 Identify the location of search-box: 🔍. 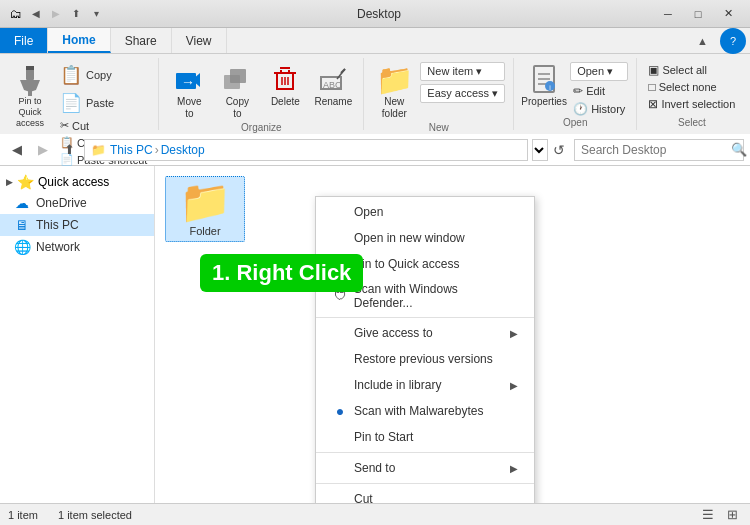
(659, 150).